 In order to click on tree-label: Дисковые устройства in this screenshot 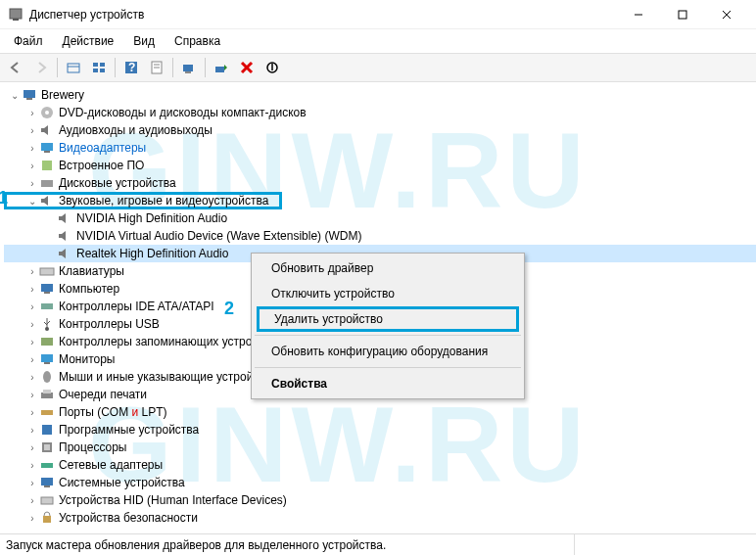, I will do `click(118, 183)`.